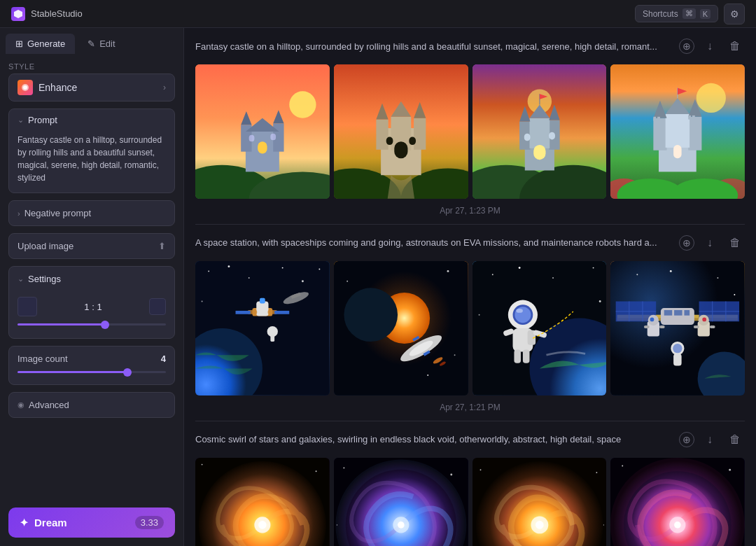 The image size is (756, 546). What do you see at coordinates (687, 440) in the screenshot?
I see `generation-3-add-button: ⊕` at bounding box center [687, 440].